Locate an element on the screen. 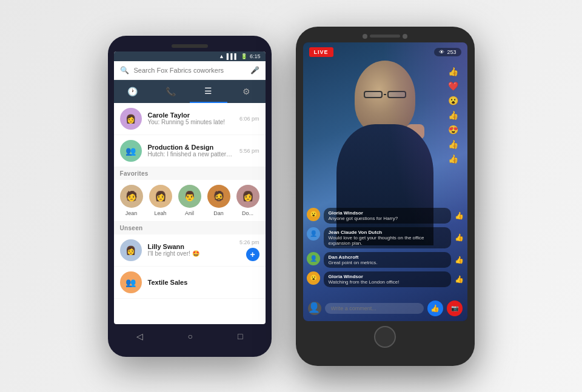  convo-name-prod: Production & Design is located at coordinates (190, 147).